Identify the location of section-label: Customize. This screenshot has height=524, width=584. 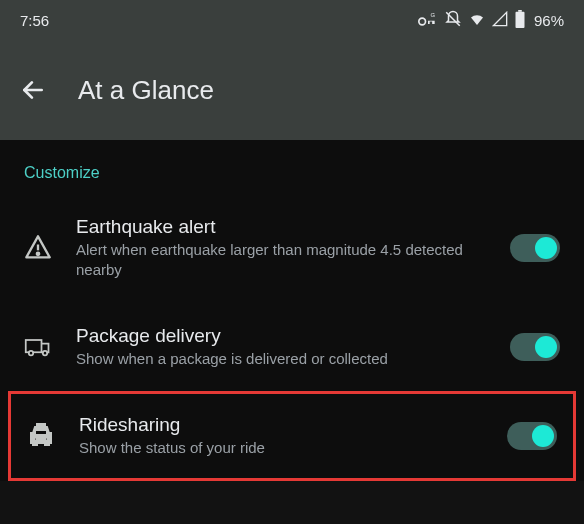
(292, 179).